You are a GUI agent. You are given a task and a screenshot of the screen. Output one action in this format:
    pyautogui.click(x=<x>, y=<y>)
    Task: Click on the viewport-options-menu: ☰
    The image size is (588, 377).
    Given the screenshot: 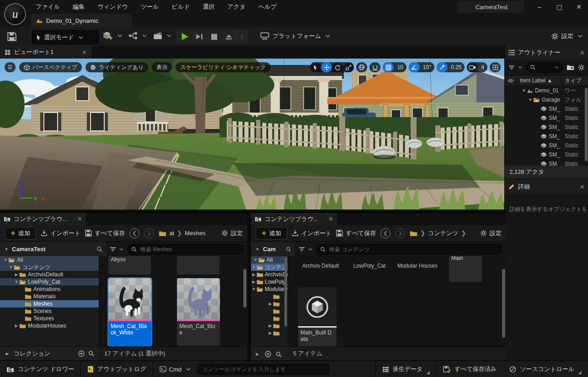 What is the action you would take?
    pyautogui.click(x=10, y=67)
    